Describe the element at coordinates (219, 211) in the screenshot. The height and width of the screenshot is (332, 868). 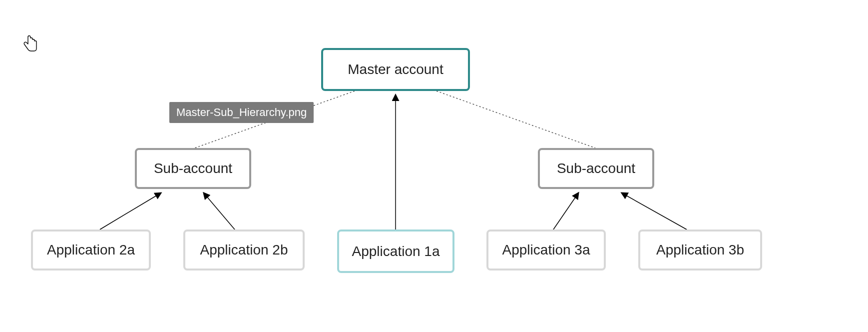
I see `edge-app2b-to-subleft` at that location.